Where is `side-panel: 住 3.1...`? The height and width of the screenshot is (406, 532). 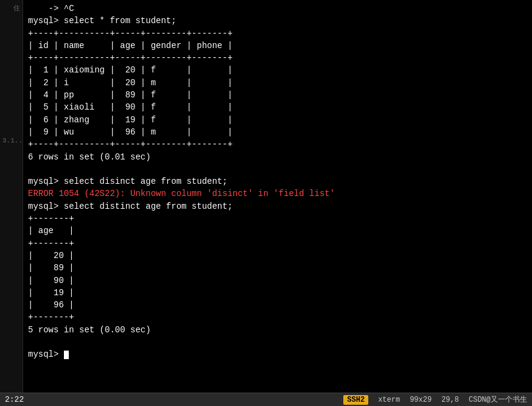 side-panel: 住 3.1... is located at coordinates (12, 196).